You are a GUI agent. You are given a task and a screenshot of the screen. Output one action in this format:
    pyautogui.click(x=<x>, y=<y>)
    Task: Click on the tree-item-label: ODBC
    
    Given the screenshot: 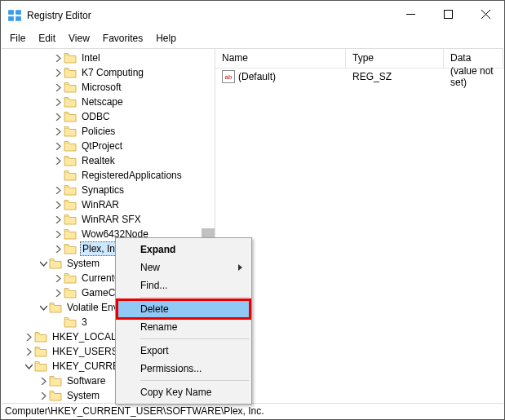 What is the action you would take?
    pyautogui.click(x=96, y=117)
    